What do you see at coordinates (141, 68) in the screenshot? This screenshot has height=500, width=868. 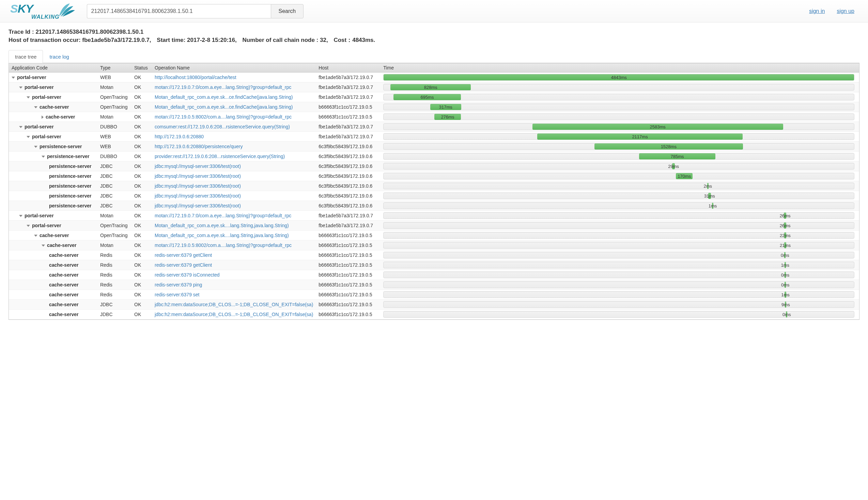 I see `col-status: Status` at bounding box center [141, 68].